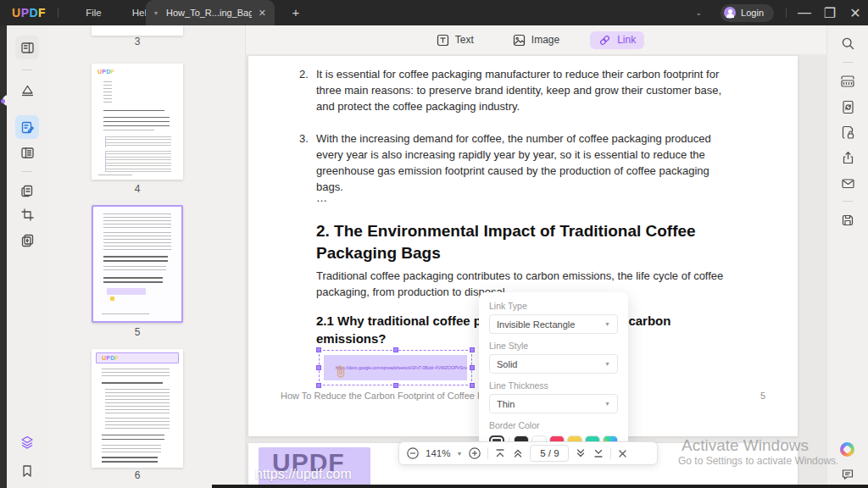 The width and height of the screenshot is (868, 488). Describe the element at coordinates (455, 41) in the screenshot. I see `text-tool-button: Text` at that location.